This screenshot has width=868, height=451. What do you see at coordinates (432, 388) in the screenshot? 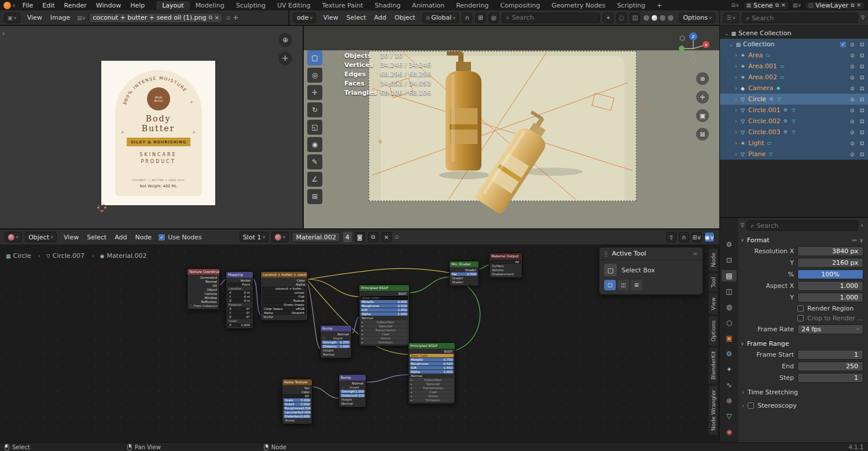
I see `node-row: Transmission` at bounding box center [432, 388].